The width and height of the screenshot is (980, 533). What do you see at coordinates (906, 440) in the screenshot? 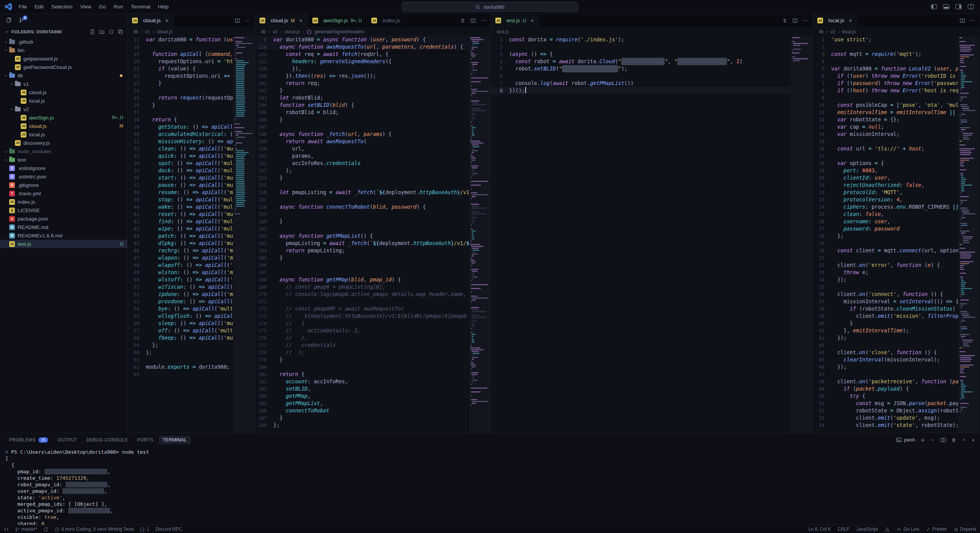
I see `shell-selector: pwsh` at bounding box center [906, 440].